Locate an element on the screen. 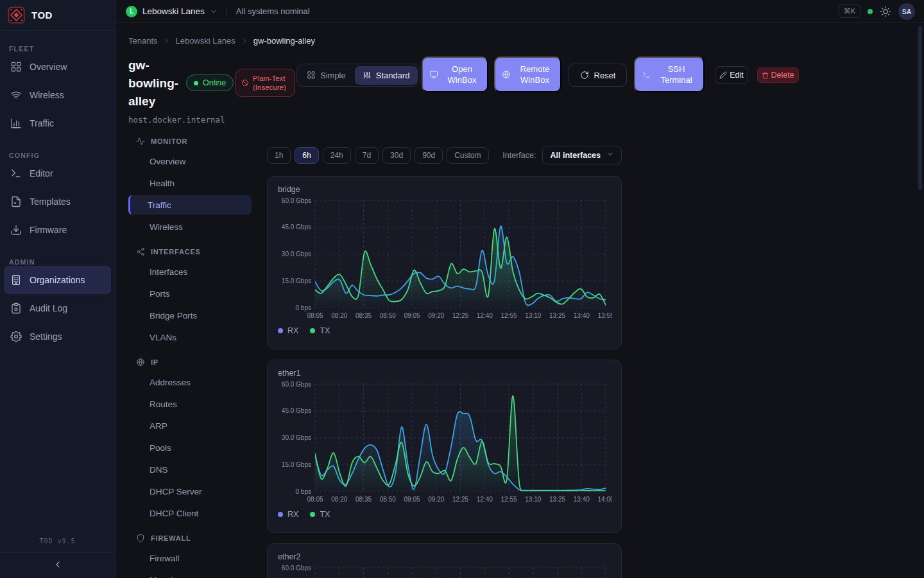 The height and width of the screenshot is (578, 924). sidebar-item-label: Settings is located at coordinates (46, 337).